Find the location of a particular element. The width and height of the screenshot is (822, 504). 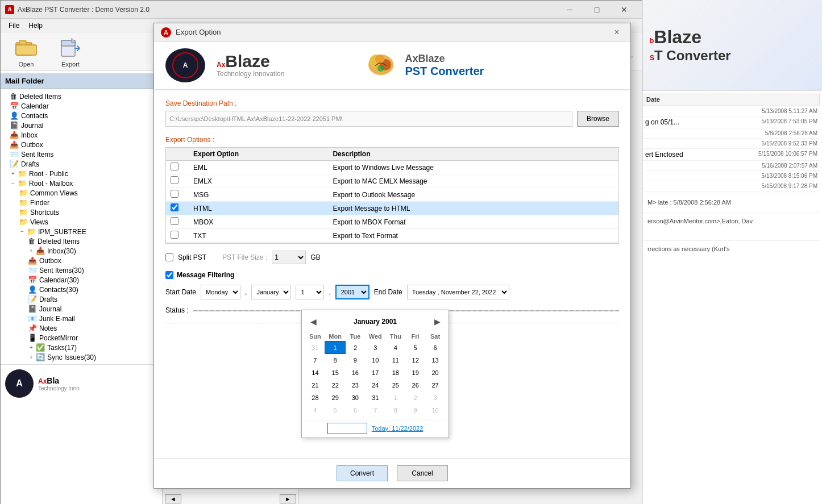

cal-day-7: 7 is located at coordinates (315, 360).